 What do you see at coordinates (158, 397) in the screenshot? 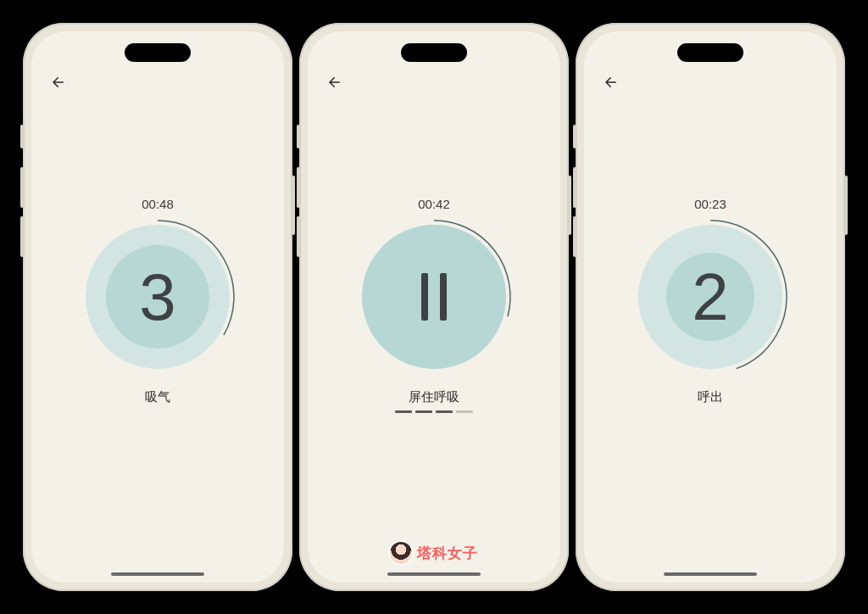
I see `phase-label: 吸气` at bounding box center [158, 397].